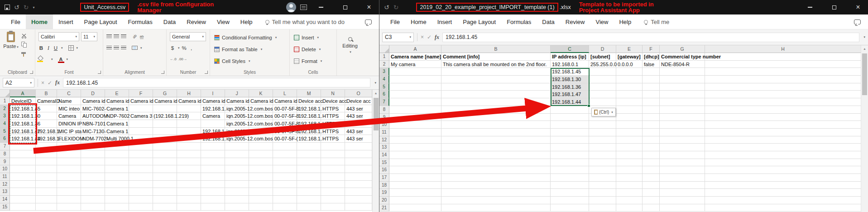  What do you see at coordinates (58, 82) in the screenshot?
I see `insert-function-icon: fx` at bounding box center [58, 82].